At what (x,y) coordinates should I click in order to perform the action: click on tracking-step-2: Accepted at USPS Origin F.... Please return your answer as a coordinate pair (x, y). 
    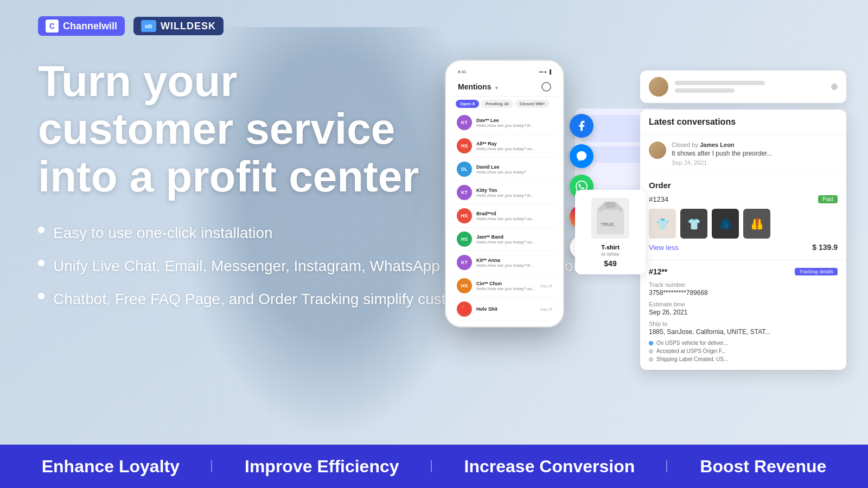
    Looking at the image, I should click on (743, 351).